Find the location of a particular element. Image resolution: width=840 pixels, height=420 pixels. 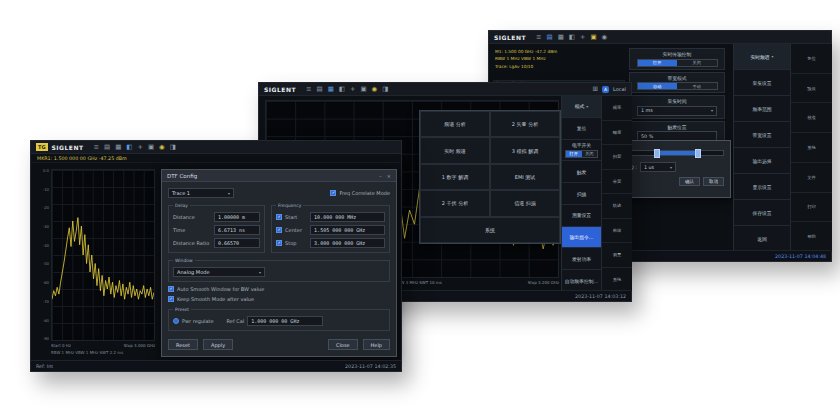

menu-item-sweep: 扫描 is located at coordinates (582, 194).